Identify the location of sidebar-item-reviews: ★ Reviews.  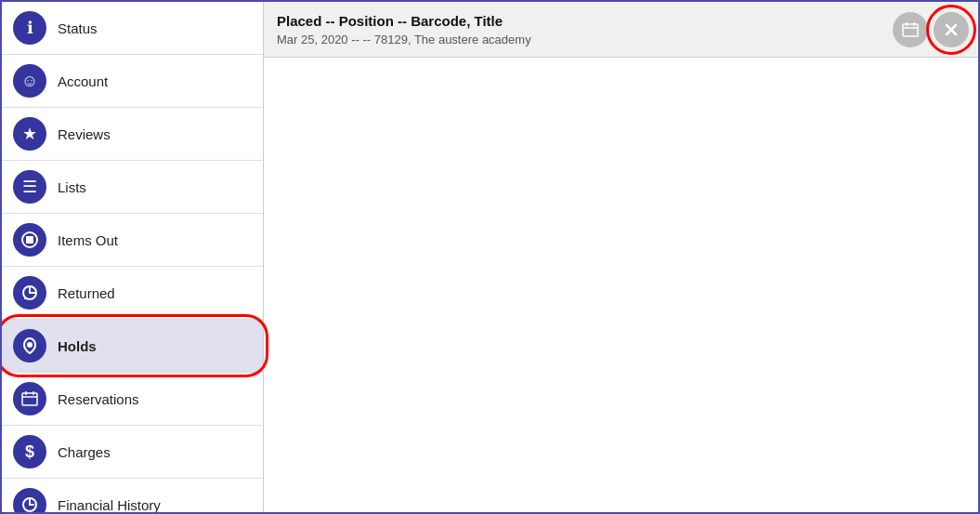
(132, 134).